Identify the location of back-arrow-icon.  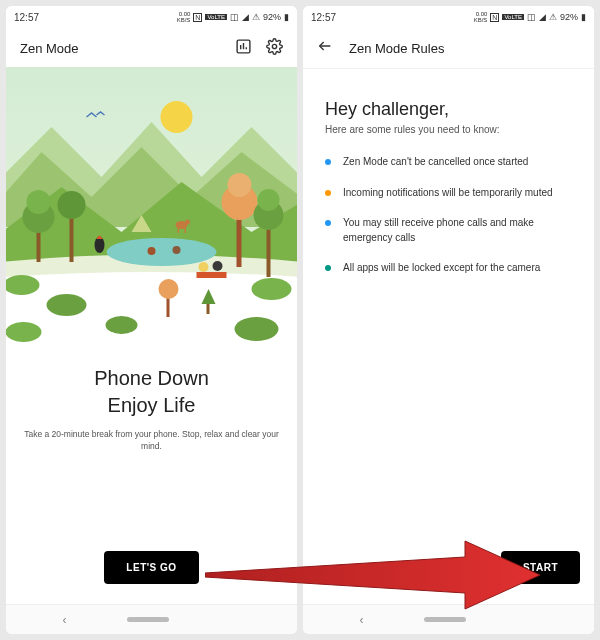
(325, 48).